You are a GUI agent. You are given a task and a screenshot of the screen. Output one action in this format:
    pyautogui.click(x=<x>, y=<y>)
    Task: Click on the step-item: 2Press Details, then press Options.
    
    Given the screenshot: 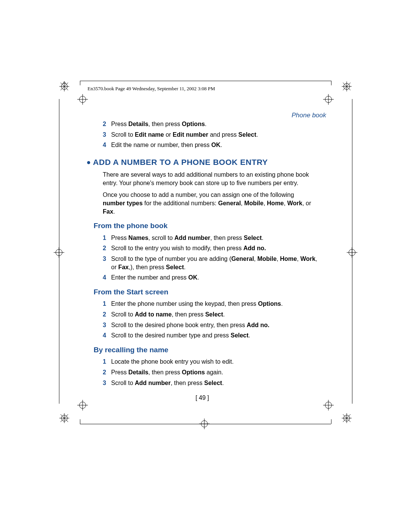 What is the action you would take?
    pyautogui.click(x=210, y=124)
    